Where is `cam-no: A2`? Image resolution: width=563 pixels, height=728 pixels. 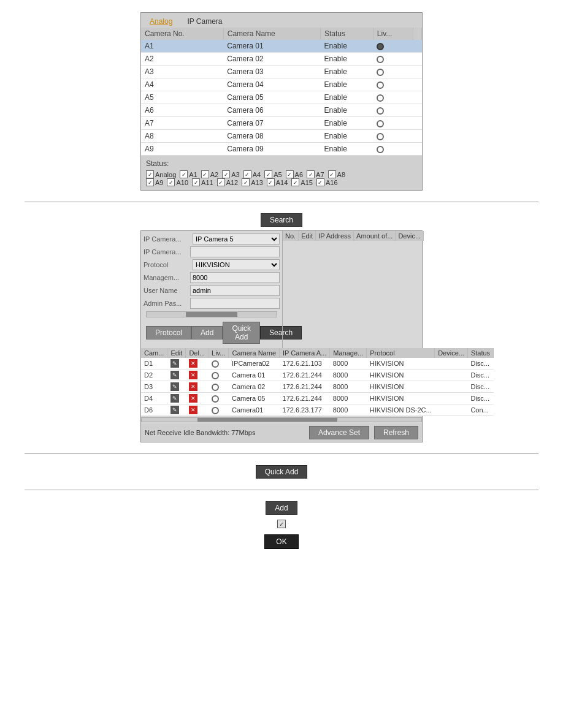
cam-no: A2 is located at coordinates (182, 59).